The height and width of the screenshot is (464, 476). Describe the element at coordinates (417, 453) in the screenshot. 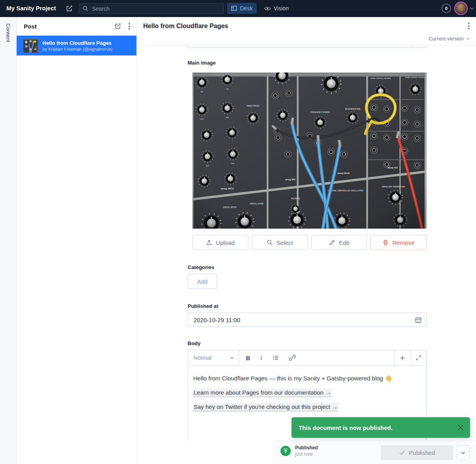

I see `publish-button: Published` at that location.